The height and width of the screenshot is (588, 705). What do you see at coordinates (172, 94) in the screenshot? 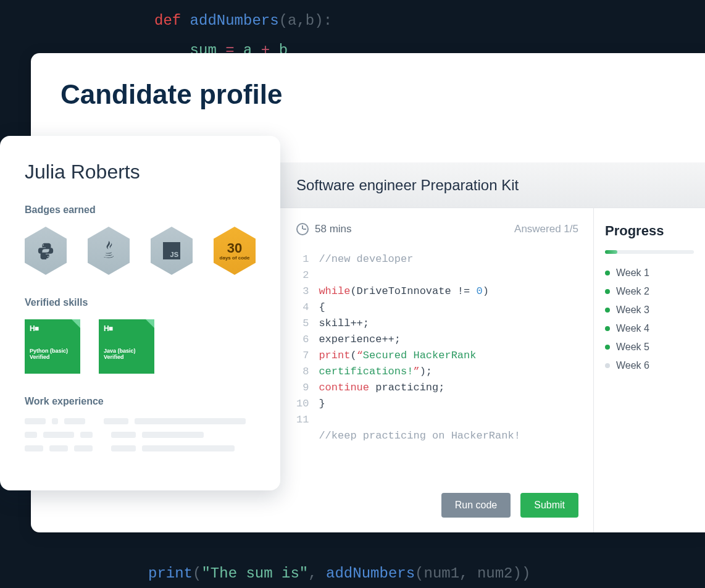
I see `page-title: Candidate profile` at bounding box center [172, 94].